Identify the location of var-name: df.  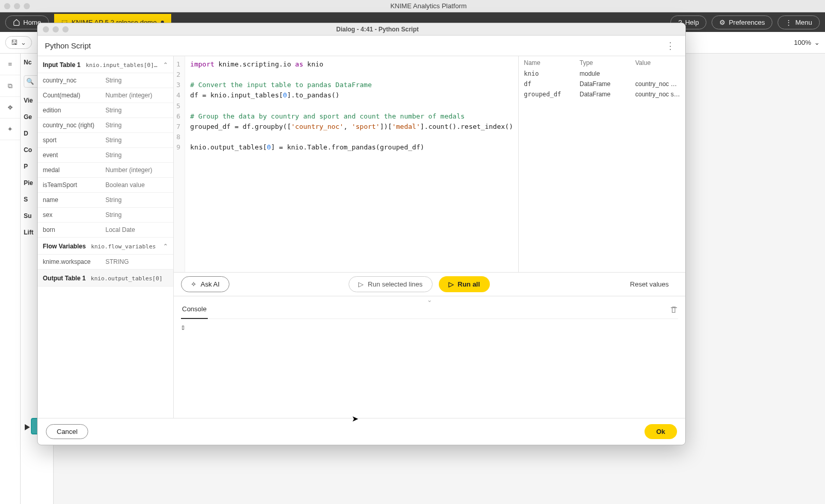
(552, 84).